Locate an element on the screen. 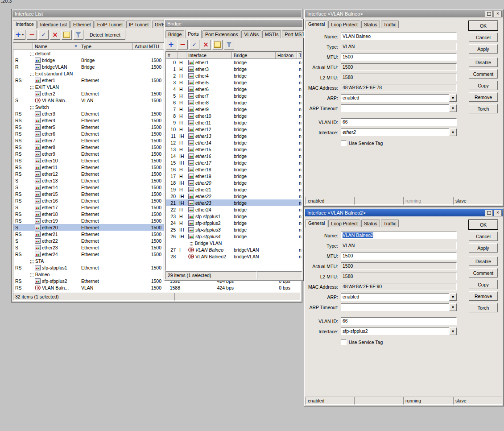 The height and width of the screenshot is (431, 504). bridge-port-row-ether7: 5Hether7bridgeno is located at coordinates (234, 95).